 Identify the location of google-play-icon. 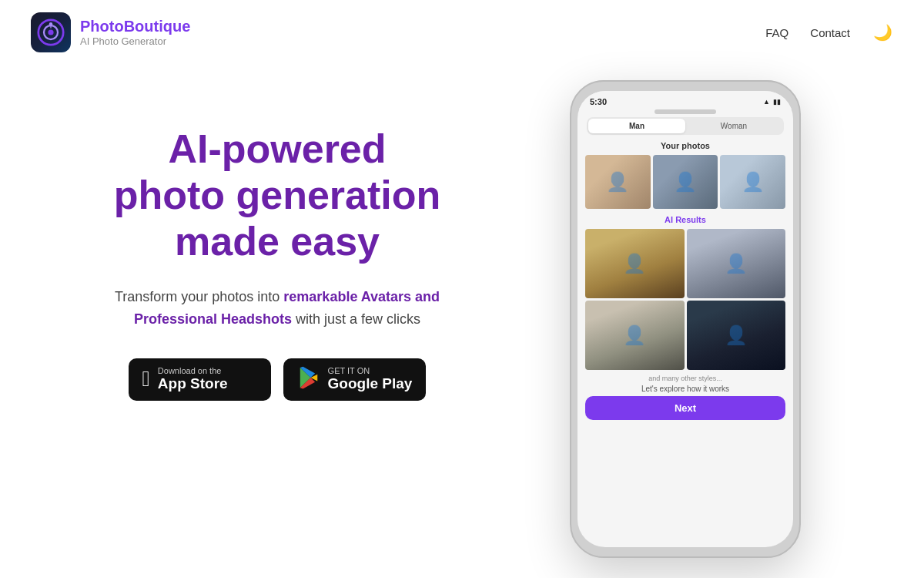
(309, 379).